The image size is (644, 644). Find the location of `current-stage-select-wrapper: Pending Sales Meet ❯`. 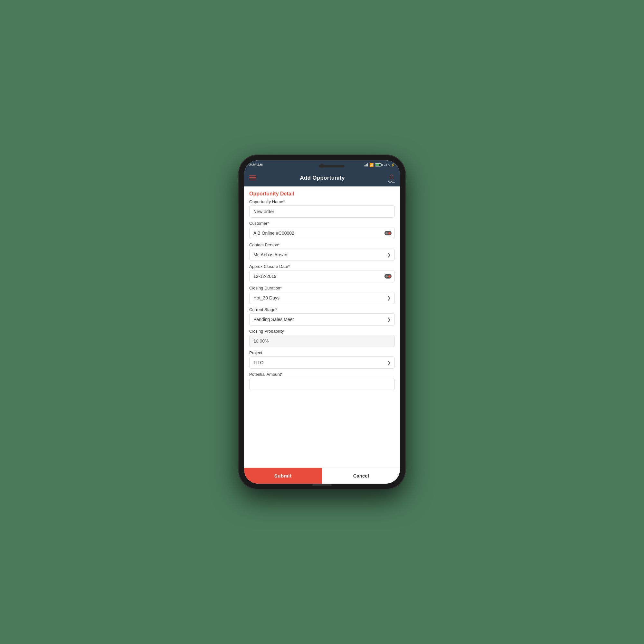

current-stage-select-wrapper: Pending Sales Meet ❯ is located at coordinates (322, 319).